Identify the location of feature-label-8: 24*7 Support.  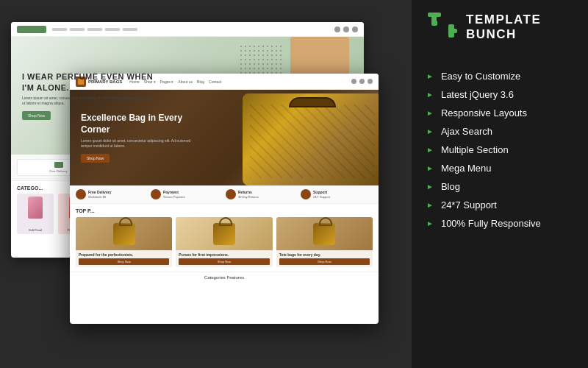
(469, 205).